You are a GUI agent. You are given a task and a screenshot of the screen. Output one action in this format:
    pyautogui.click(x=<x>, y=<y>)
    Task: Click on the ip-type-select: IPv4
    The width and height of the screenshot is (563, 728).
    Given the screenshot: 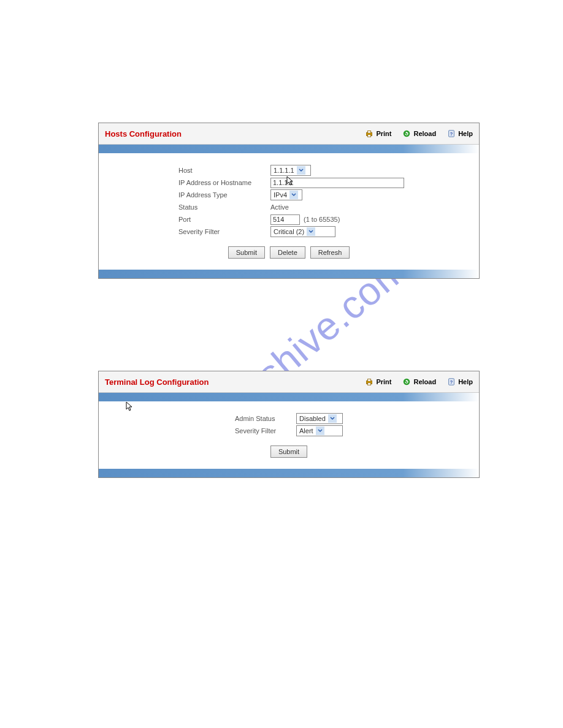 What is the action you would take?
    pyautogui.click(x=286, y=195)
    